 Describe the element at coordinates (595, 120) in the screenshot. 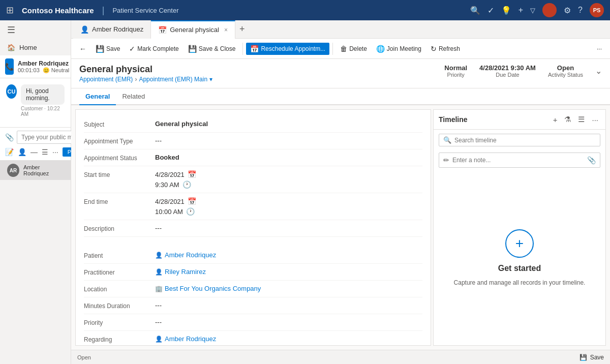

I see `timeline-more-button: ···` at that location.